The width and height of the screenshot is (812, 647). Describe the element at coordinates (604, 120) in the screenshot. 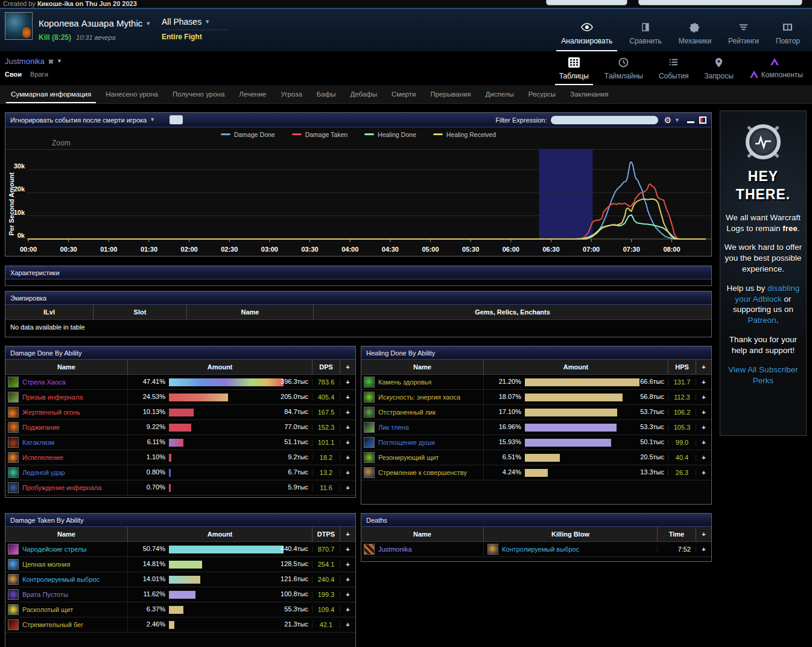

I see `filter-expression-input` at that location.